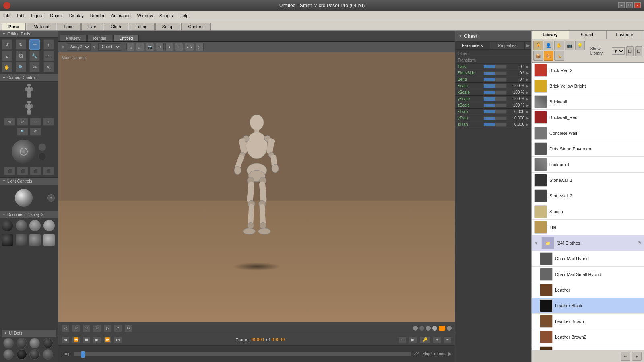 The height and width of the screenshot is (362, 644). What do you see at coordinates (527, 86) in the screenshot?
I see `param-scale-arrow: ▶` at bounding box center [527, 86].